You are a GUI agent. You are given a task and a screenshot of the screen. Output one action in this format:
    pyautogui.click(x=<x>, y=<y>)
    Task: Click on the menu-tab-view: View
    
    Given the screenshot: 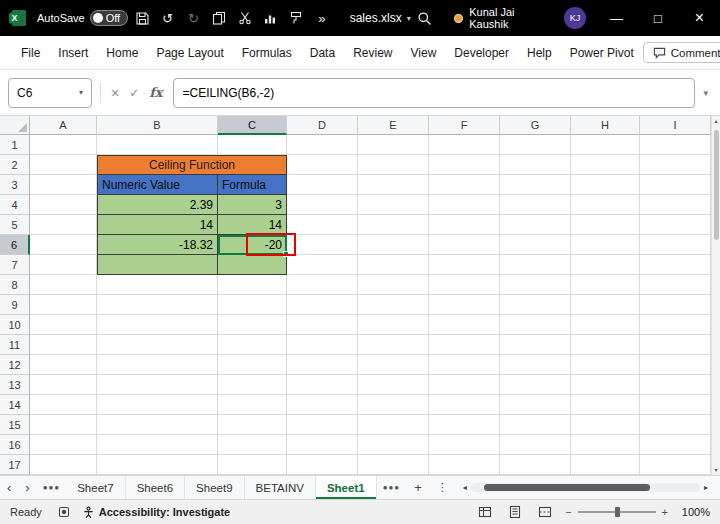 What is the action you would take?
    pyautogui.click(x=424, y=53)
    